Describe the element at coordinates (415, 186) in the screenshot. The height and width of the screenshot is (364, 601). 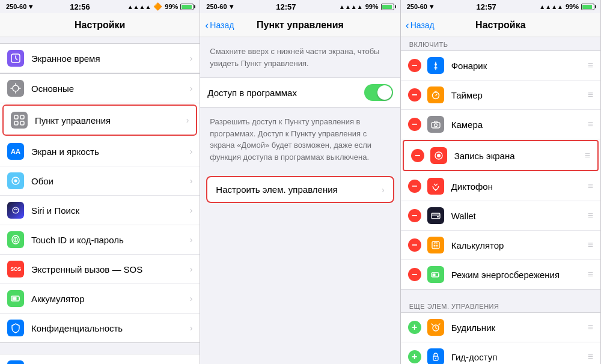
I see `remove-voice-memo-btn: −` at that location.